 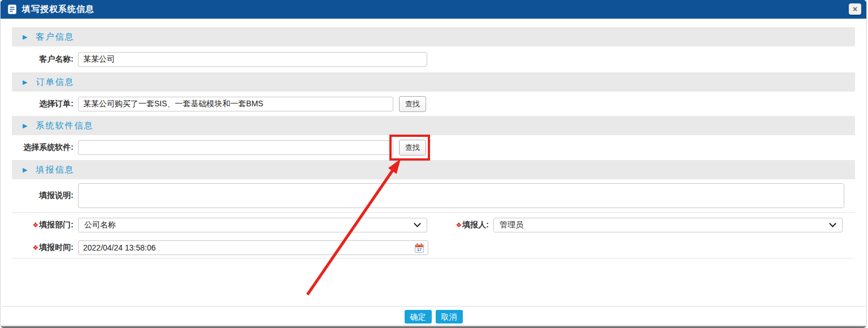 I want to click on software-select-label: 选择系统软件:, so click(x=43, y=148).